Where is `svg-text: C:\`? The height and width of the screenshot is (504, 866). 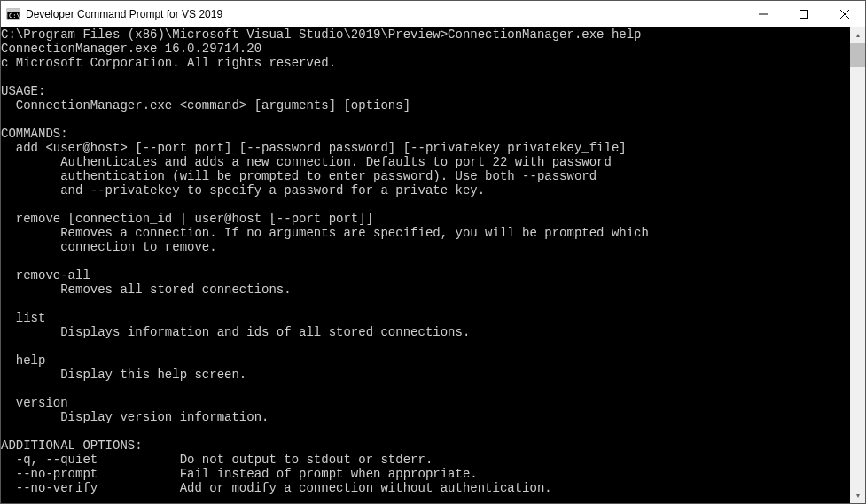
svg-text: C:\ is located at coordinates (14, 16).